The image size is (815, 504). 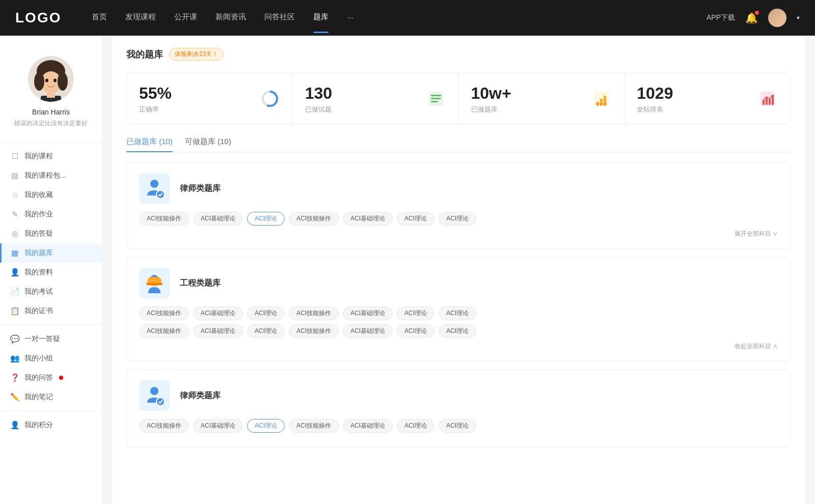 What do you see at coordinates (51, 156) in the screenshot?
I see `sidebar-item-my-courses: ☐ 我的课程` at bounding box center [51, 156].